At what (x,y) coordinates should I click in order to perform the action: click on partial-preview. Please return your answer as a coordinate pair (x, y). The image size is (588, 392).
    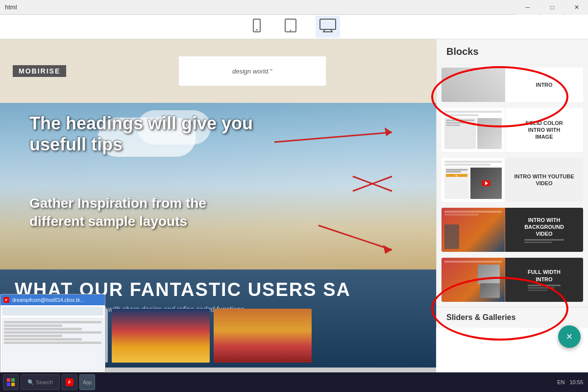
    Looking at the image, I should click on (473, 85).